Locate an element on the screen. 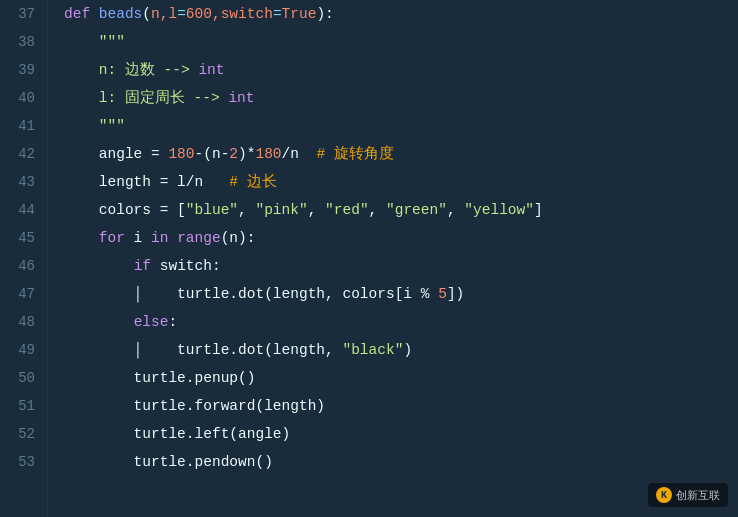 The image size is (738, 517). code-token: range is located at coordinates (199, 238).